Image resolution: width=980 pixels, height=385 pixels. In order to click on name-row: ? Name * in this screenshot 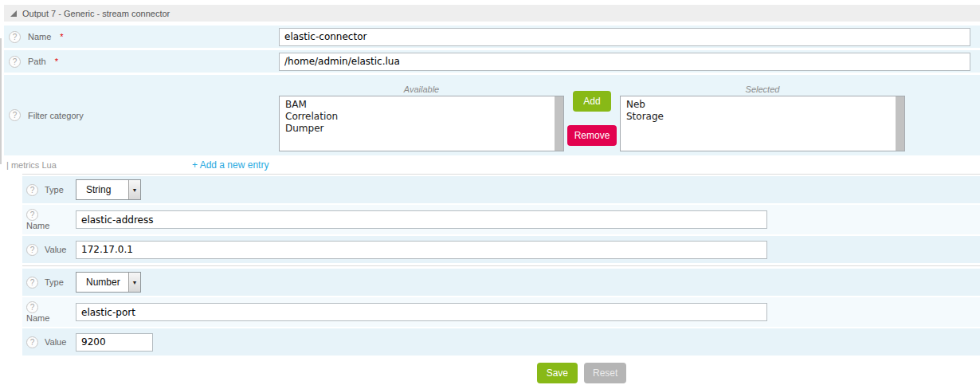, I will do `click(492, 37)`.